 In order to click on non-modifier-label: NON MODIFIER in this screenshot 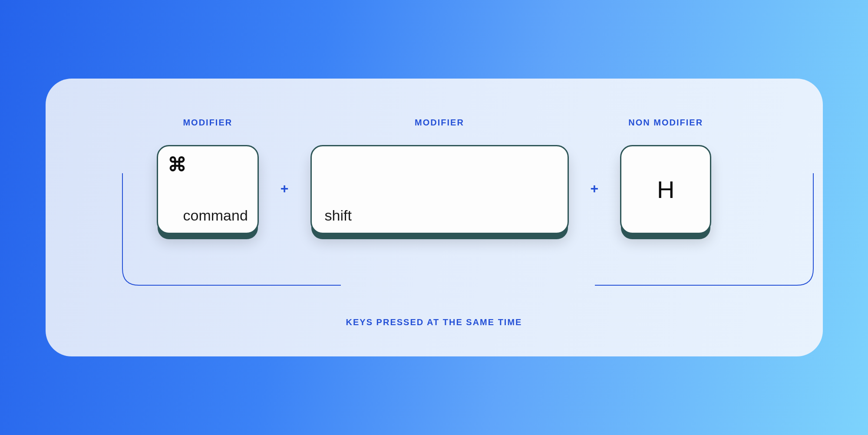, I will do `click(666, 122)`.